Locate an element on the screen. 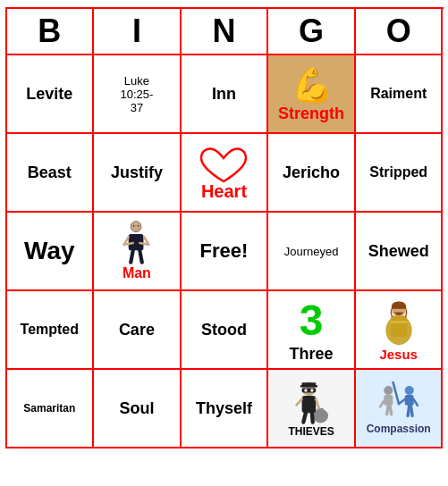 This screenshot has width=448, height=486. cell-text-three: Three is located at coordinates (311, 354).